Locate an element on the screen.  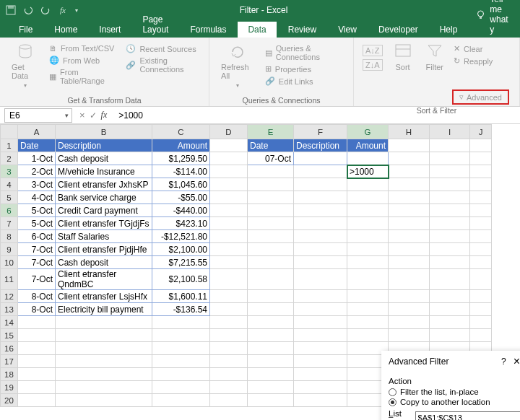
clear-filter: ✕Clear is located at coordinates (481, 49).